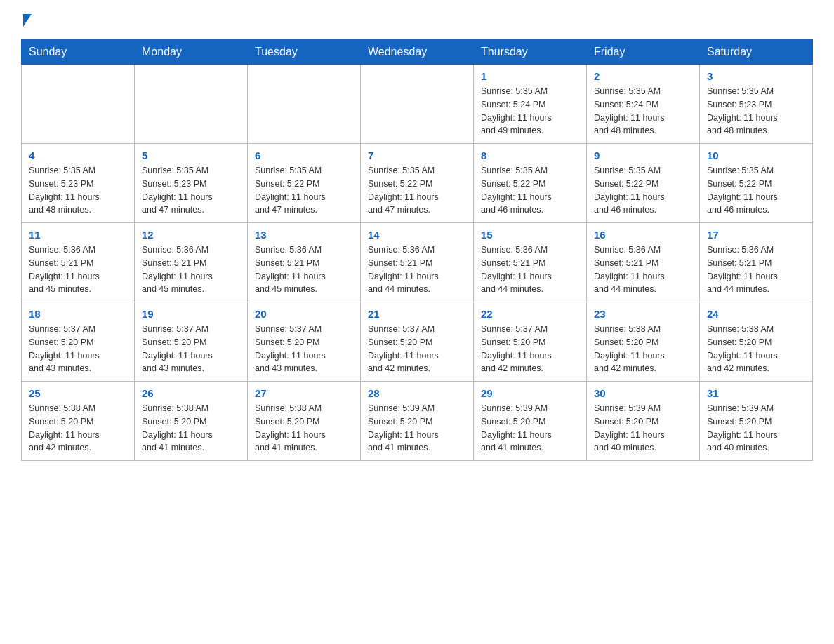 The height and width of the screenshot is (644, 834). I want to click on calendar-cell: 31Sunrise: 5:39 AM Sunset: 5:20 PM Dayli…, so click(757, 421).